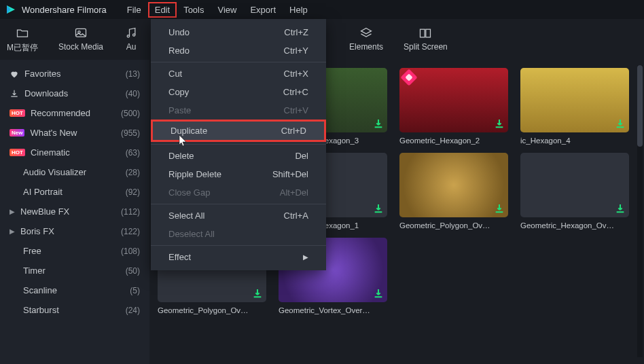  I want to click on sidebar-item-scanline: Scanline(5), so click(75, 291).